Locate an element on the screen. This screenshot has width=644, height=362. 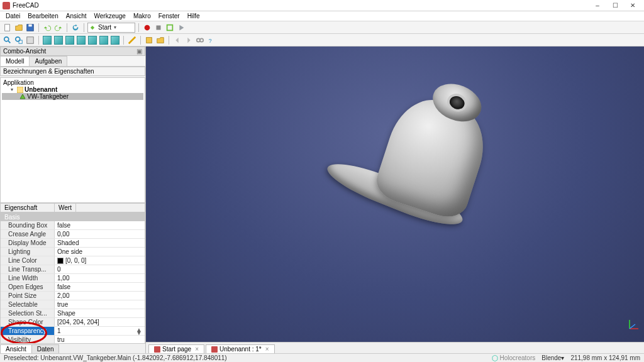
task-group-header: Bezeichnungen & Eigenschaften is located at coordinates (73, 72).